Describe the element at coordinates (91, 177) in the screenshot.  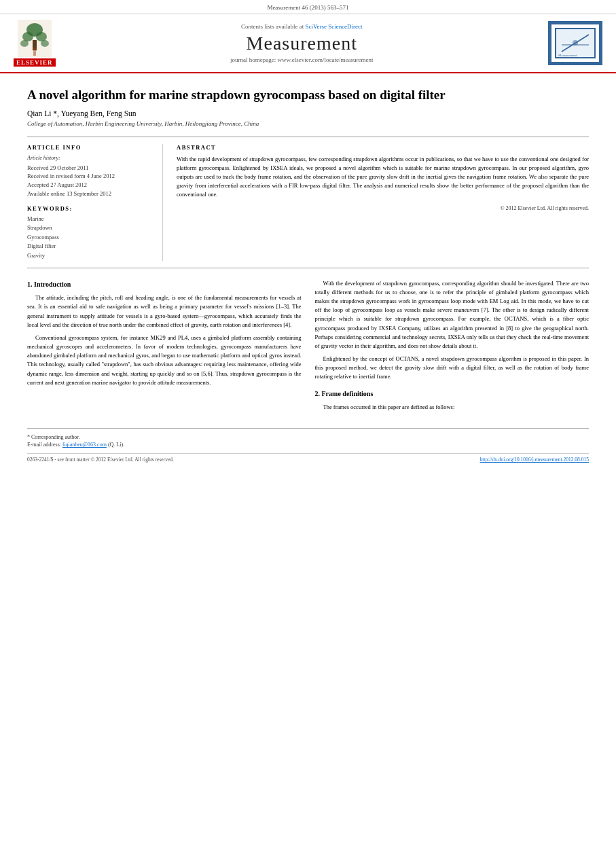
I see `history-item-2: Received in revised form 4 June 2012` at that location.